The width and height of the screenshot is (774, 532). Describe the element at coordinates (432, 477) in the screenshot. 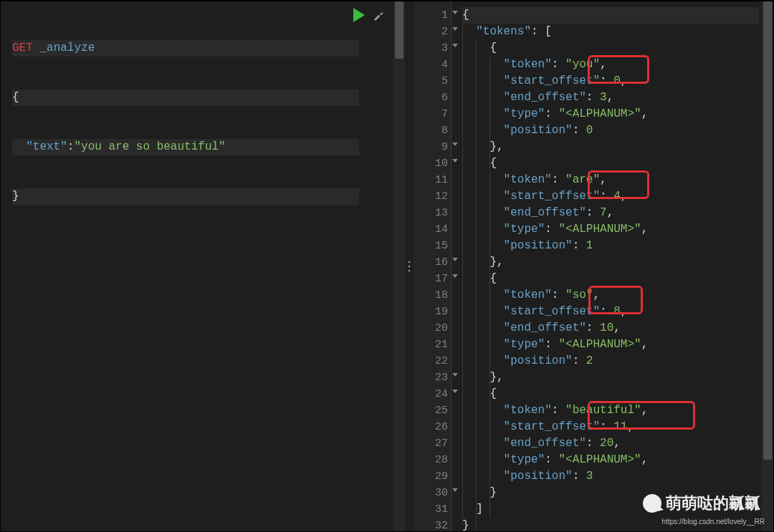

I see `gutter-line: 29` at that location.